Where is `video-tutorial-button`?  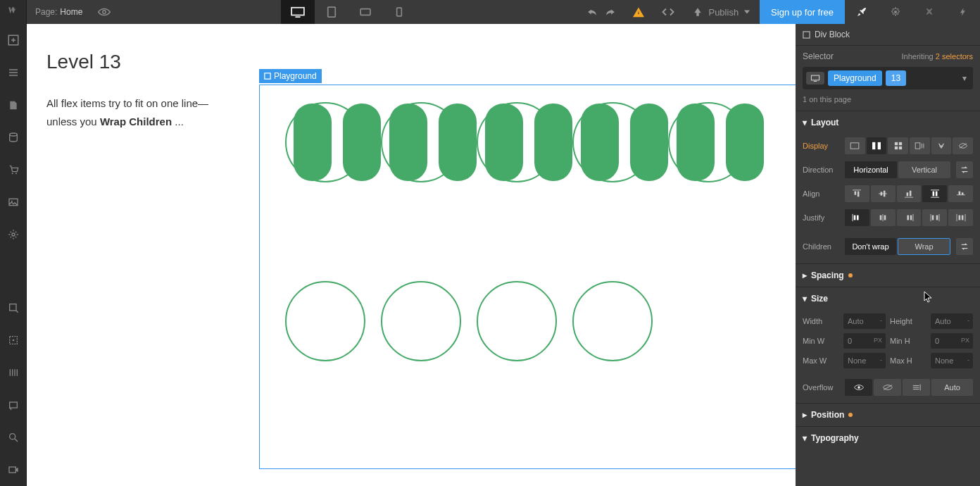 video-tutorial-button is located at coordinates (13, 470).